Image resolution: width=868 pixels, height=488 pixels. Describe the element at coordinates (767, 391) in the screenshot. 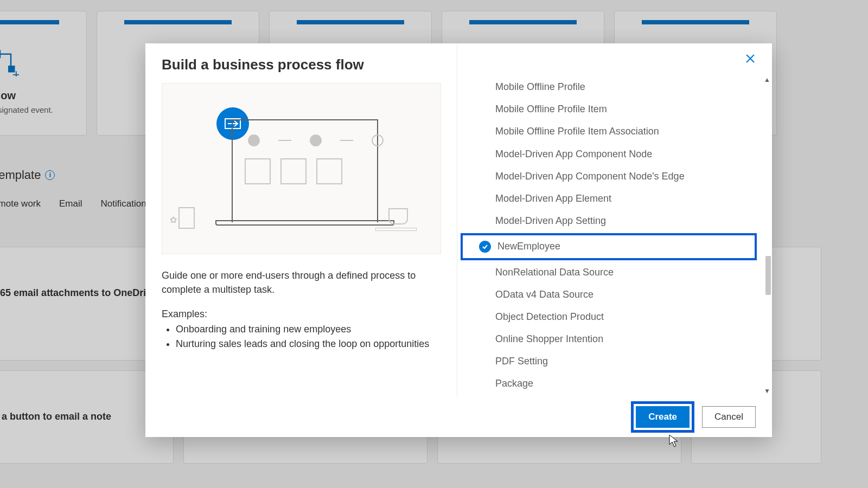

I see `scroll-down-icon: ▼` at that location.